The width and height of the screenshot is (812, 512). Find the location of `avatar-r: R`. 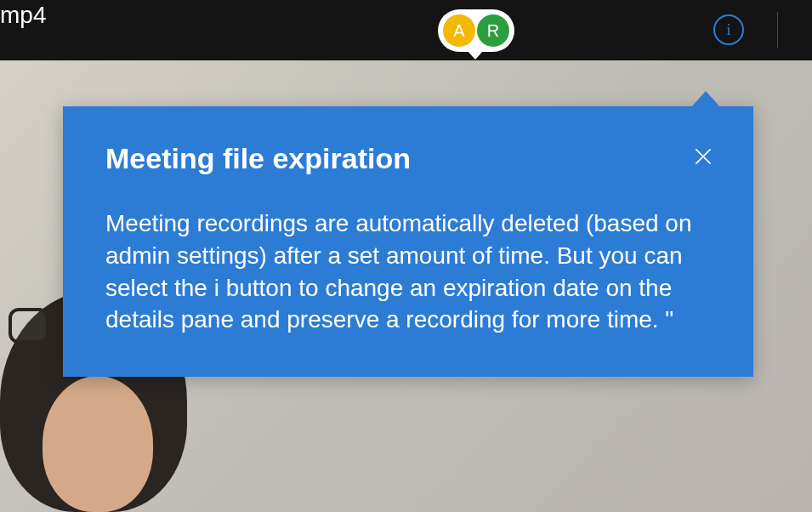

avatar-r: R is located at coordinates (493, 31).